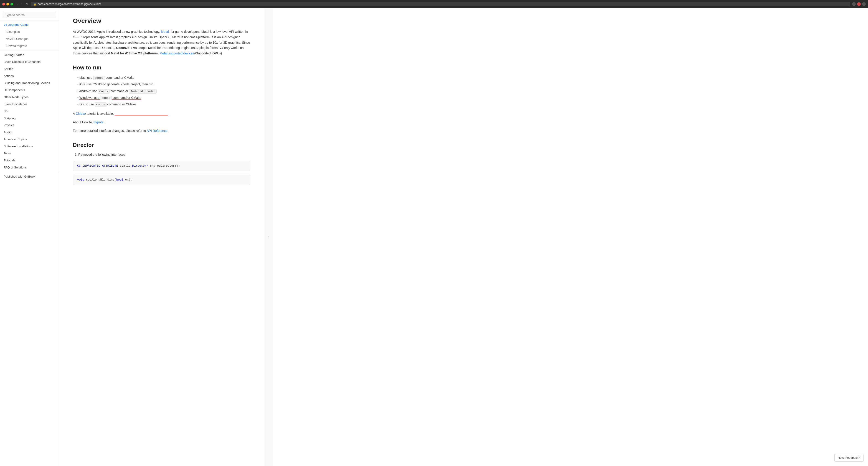  Describe the element at coordinates (99, 78) in the screenshot. I see `cocos-code-mac: cocos` at that location.